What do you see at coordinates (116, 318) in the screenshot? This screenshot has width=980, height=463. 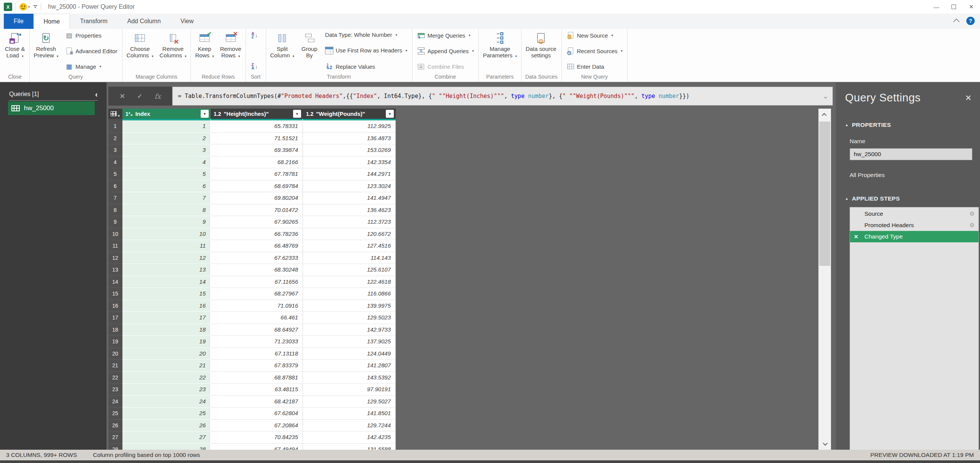 I see `row-number-cell: 17` at bounding box center [116, 318].